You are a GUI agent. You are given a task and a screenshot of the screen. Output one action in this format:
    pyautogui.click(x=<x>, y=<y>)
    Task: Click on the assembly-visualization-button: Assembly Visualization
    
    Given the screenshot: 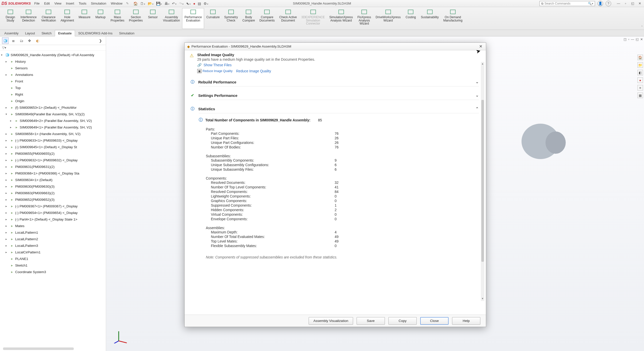 What is the action you would take?
    pyautogui.click(x=331, y=321)
    